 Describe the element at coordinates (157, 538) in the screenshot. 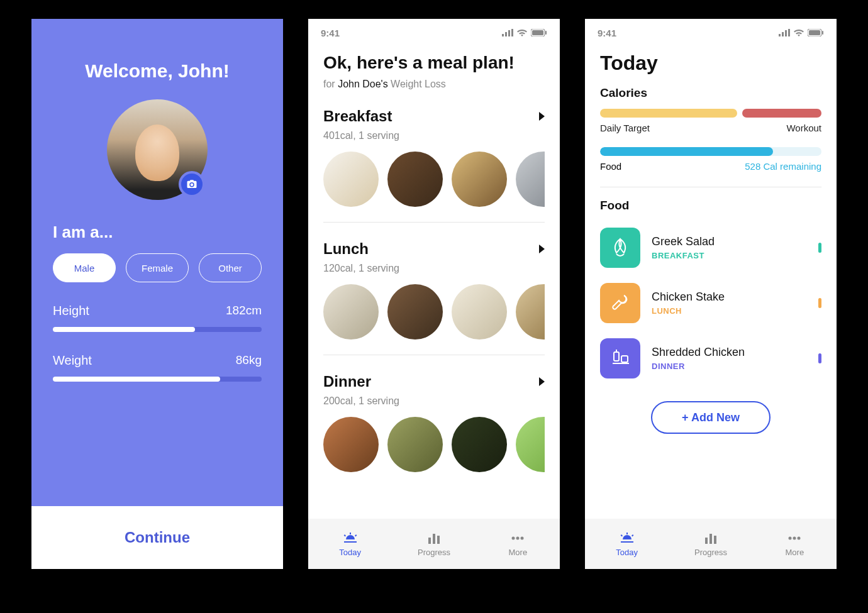

I see `onboarding-footer: Continue` at that location.